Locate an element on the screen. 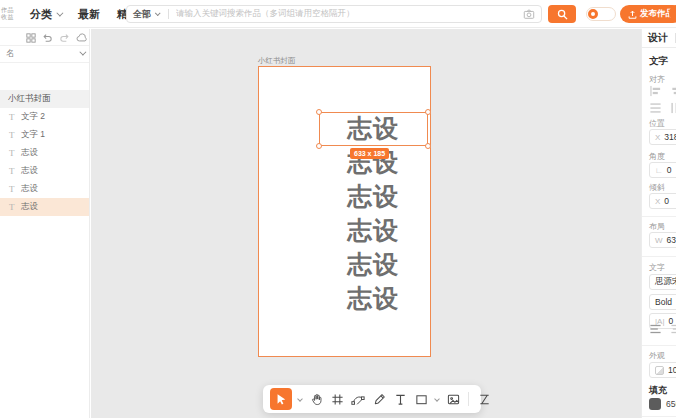 This screenshot has height=418, width=676. appearance-label: 外观 is located at coordinates (657, 356).